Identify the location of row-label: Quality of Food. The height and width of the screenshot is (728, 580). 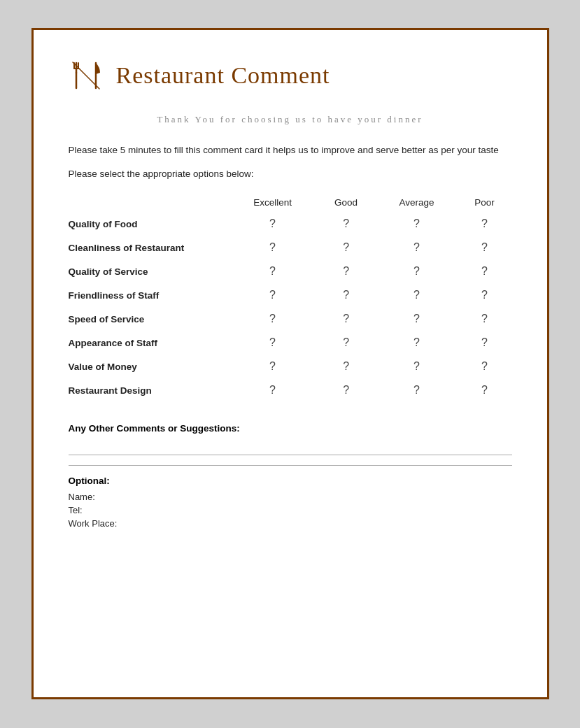
(149, 224).